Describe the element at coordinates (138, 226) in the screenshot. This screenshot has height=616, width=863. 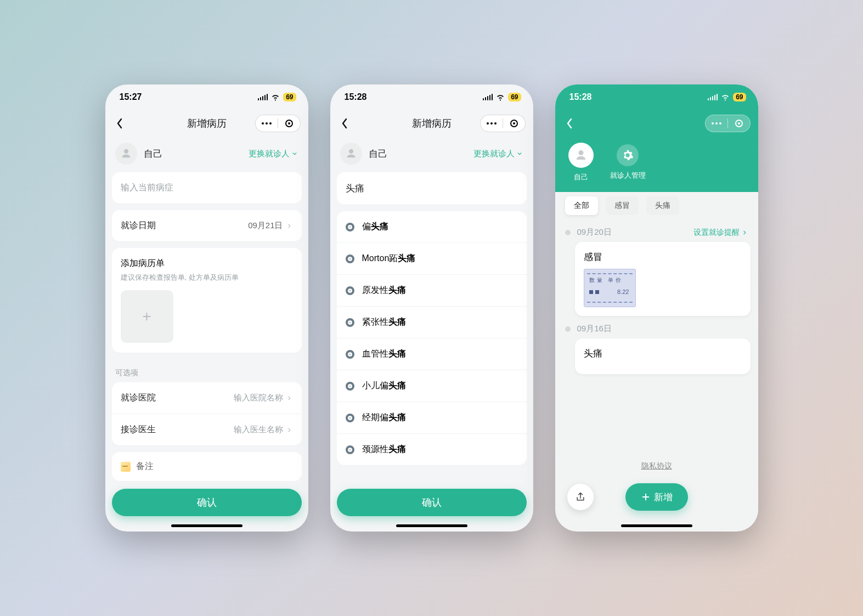
I see `visit-date-label: 就诊日期` at that location.